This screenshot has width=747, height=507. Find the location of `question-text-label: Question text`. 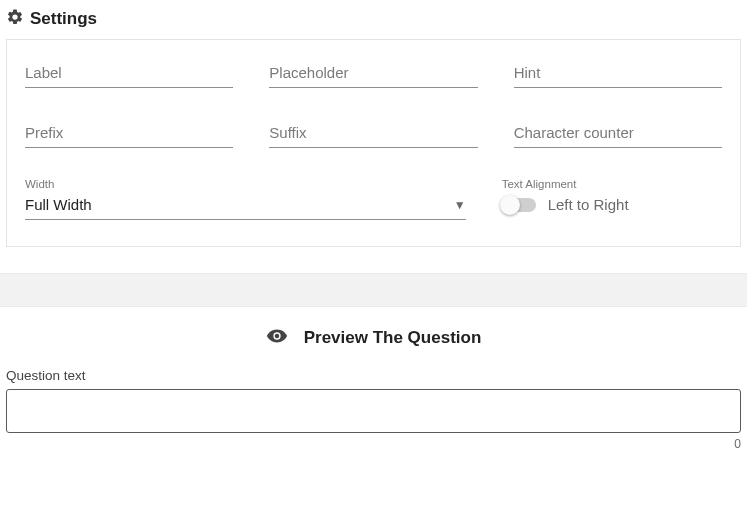

question-text-label: Question text is located at coordinates (374, 376).